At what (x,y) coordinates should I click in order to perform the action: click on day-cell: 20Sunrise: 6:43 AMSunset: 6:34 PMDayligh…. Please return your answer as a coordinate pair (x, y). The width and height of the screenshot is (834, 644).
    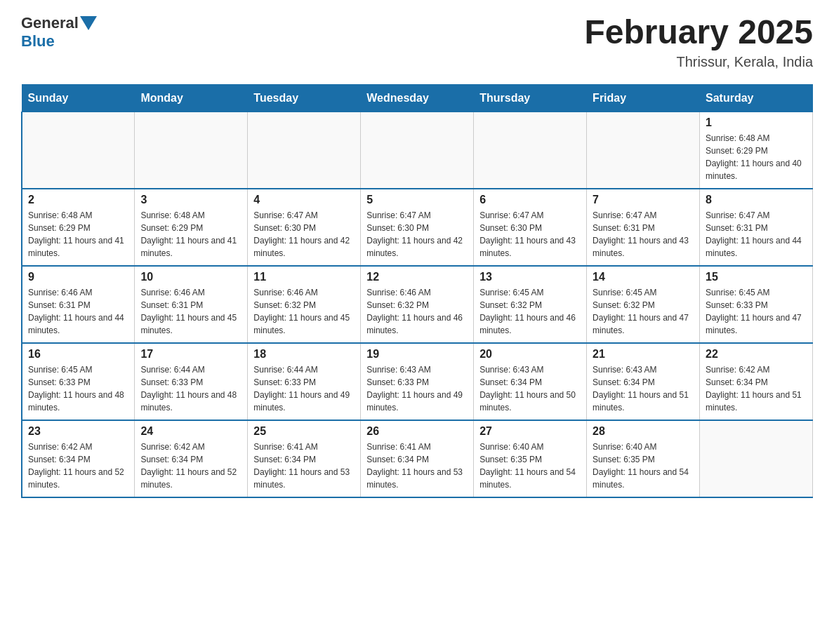
    Looking at the image, I should click on (531, 382).